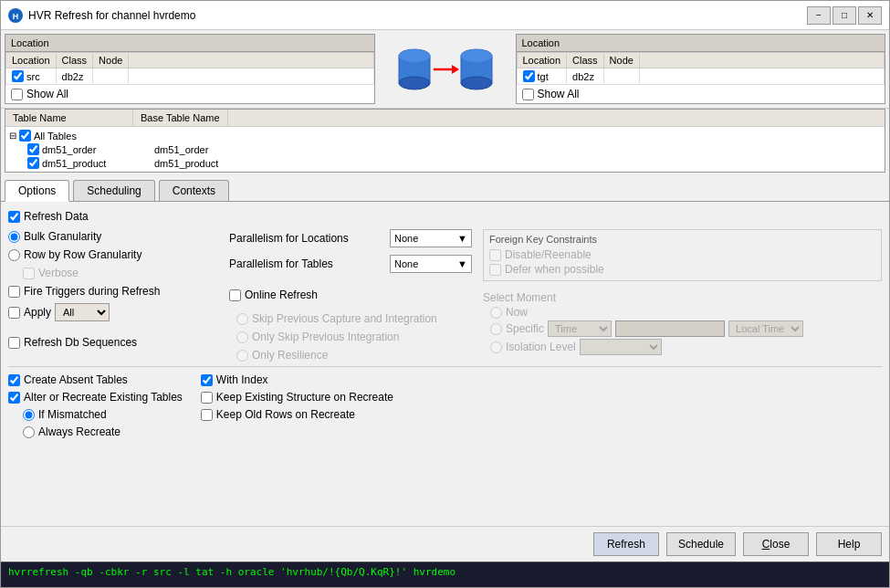 This screenshot has width=890, height=588. Describe the element at coordinates (236, 296) in the screenshot. I see `online-refresh-checkbox` at that location.